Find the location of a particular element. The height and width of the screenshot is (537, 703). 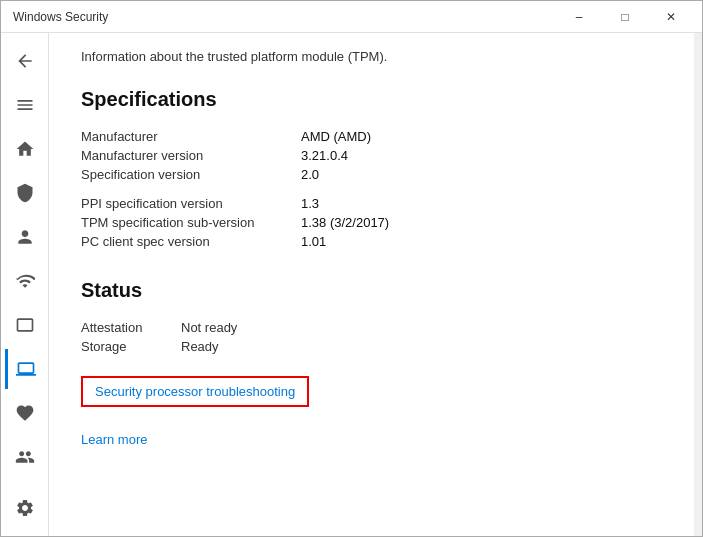

status-heading: Status is located at coordinates (372, 290).